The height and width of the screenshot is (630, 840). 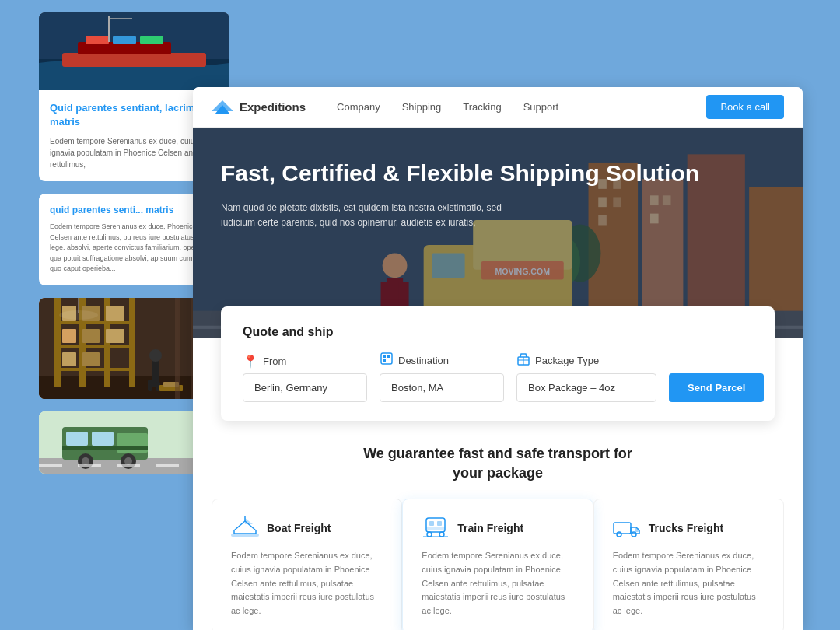 What do you see at coordinates (359, 107) in the screenshot?
I see `nav-company: Company` at bounding box center [359, 107].